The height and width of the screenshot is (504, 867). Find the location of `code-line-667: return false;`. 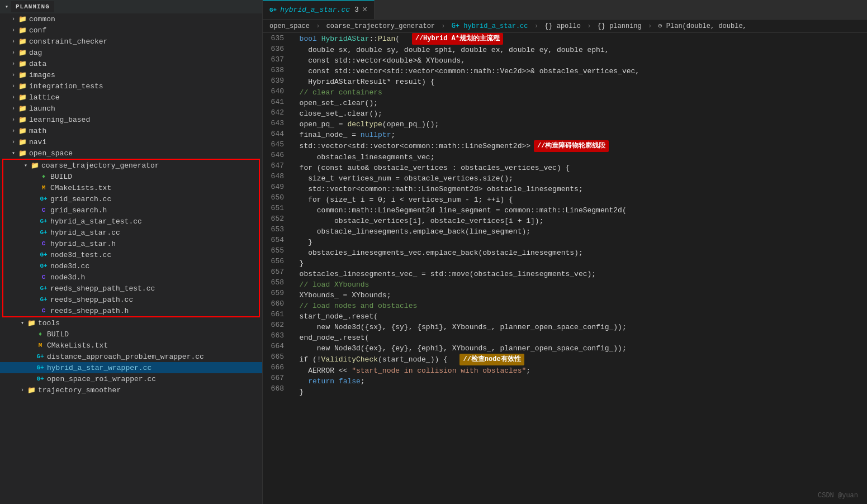

code-line-667: return false; is located at coordinates (574, 381).